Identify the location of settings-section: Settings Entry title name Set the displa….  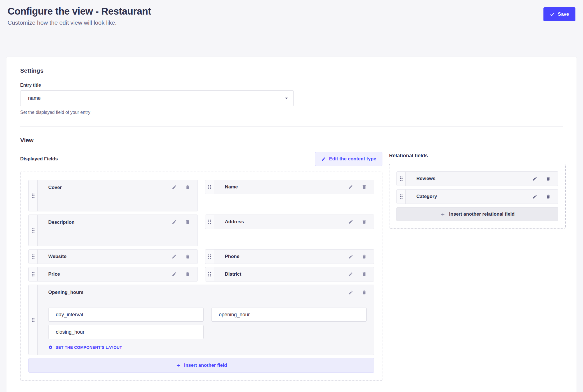
(292, 91).